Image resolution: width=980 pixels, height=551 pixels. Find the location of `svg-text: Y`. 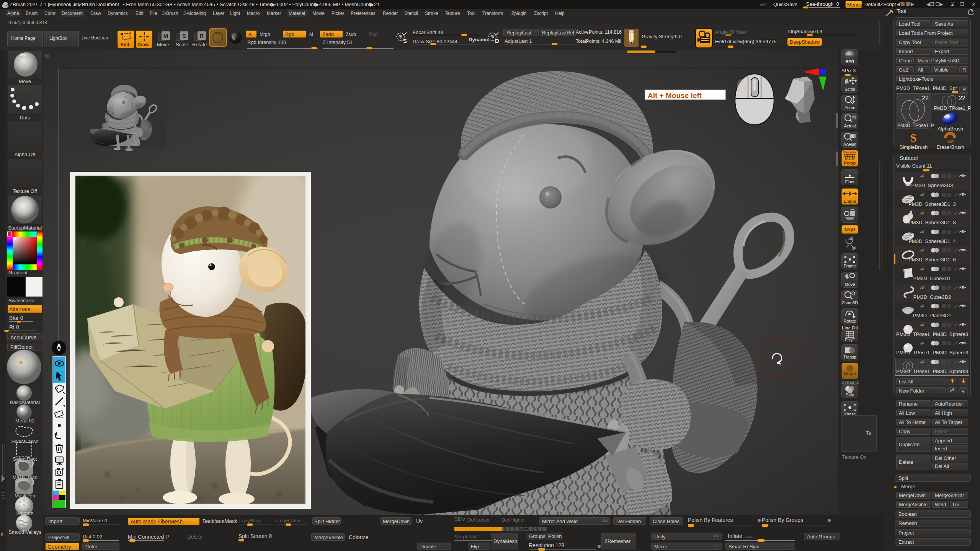

svg-text: Y is located at coordinates (850, 172).